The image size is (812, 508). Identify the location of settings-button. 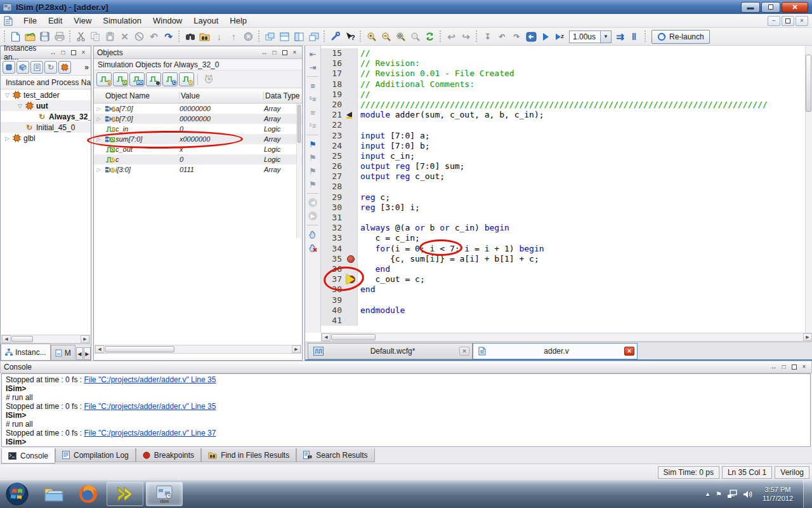
(335, 37).